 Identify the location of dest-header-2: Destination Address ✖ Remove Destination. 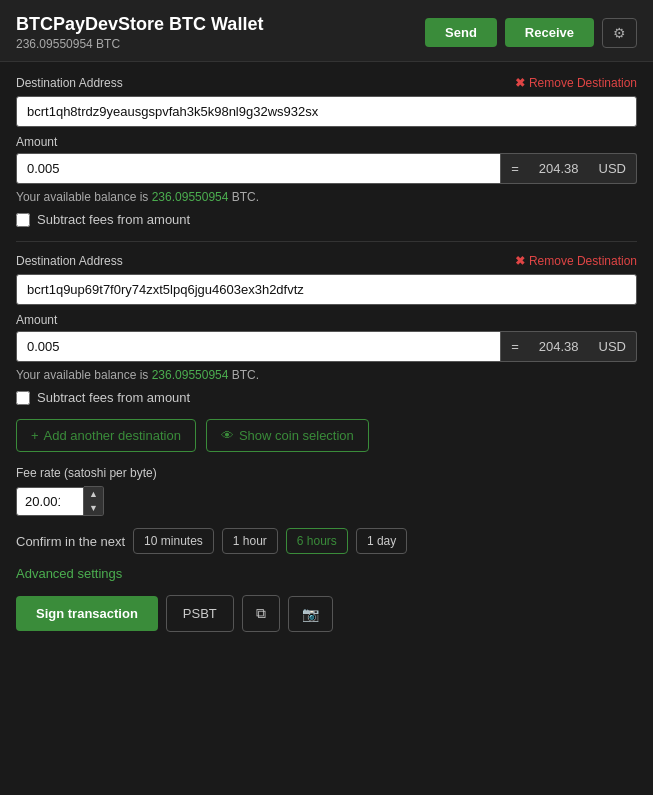
(326, 261).